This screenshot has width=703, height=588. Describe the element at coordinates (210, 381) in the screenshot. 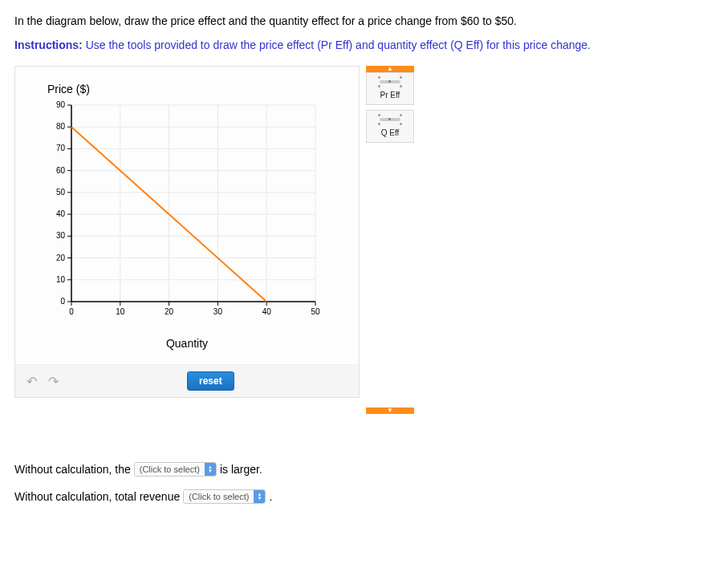

I see `reset-button: reset` at that location.